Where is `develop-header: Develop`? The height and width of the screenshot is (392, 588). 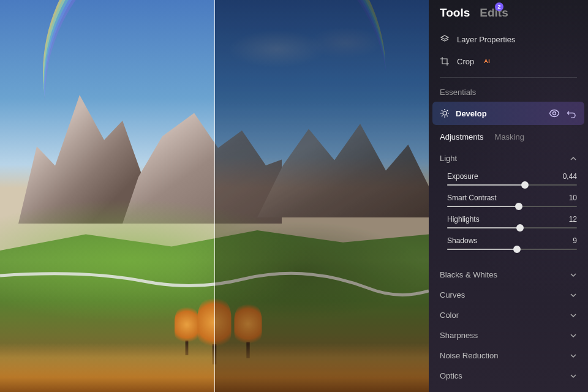 develop-header: Develop is located at coordinates (508, 113).